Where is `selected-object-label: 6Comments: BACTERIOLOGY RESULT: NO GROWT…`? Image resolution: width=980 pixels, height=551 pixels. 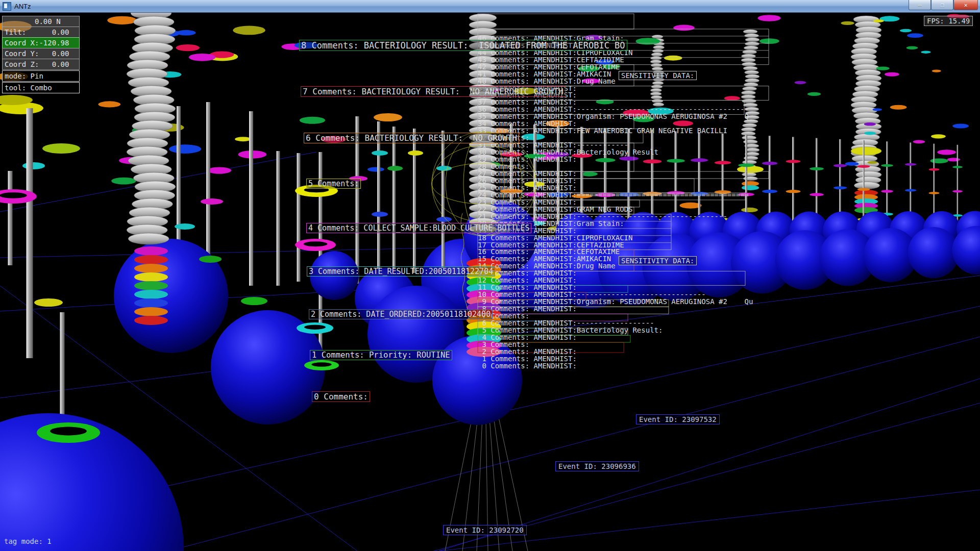 selected-object-label: 6Comments: BACTERIOLOGY RESULT: NO GROWT… is located at coordinates (411, 138).